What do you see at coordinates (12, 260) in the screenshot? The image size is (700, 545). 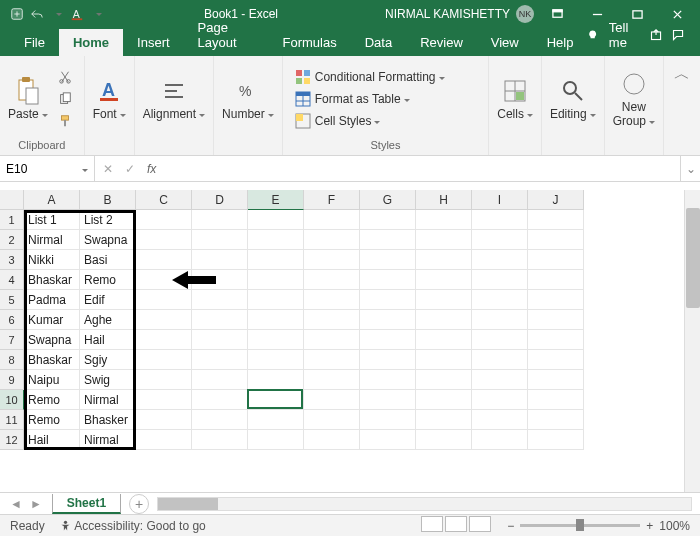 I see `row-header-3: 3` at bounding box center [12, 260].